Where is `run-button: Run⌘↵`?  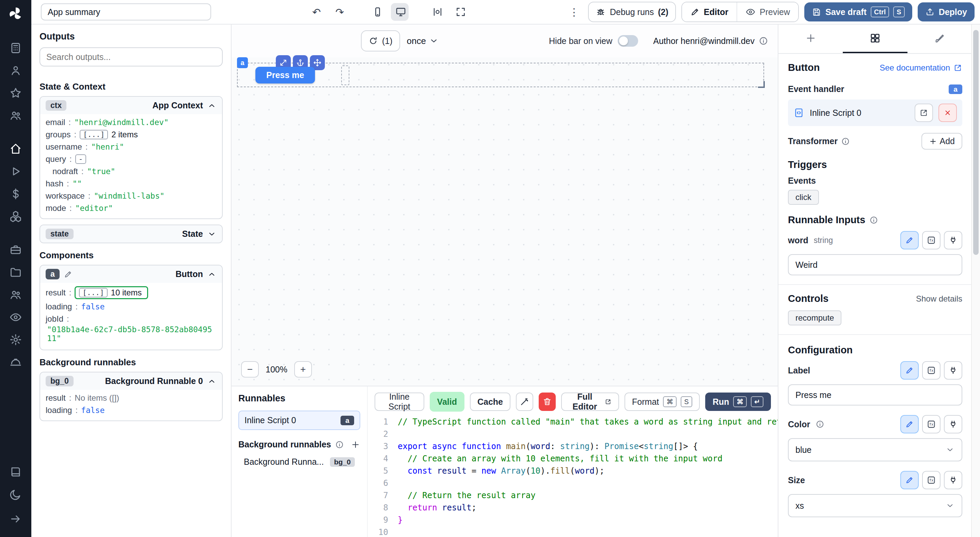
run-button: Run⌘↵ is located at coordinates (738, 402).